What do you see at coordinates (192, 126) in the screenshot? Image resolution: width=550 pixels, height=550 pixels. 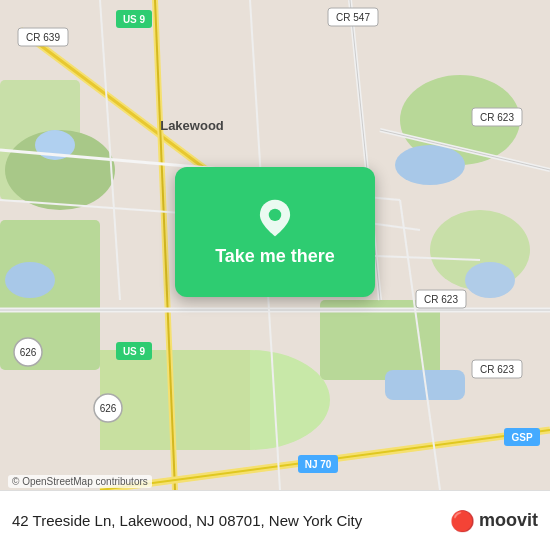 I see `svg-text: Lakewood` at bounding box center [192, 126].